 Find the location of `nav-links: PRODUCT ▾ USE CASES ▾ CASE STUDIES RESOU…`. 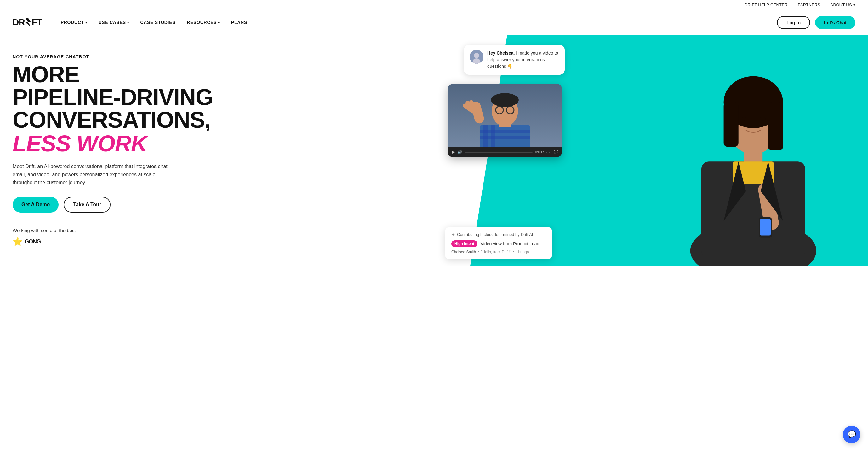

nav-links: PRODUCT ▾ USE CASES ▾ CASE STUDIES RESOU… is located at coordinates (419, 22).